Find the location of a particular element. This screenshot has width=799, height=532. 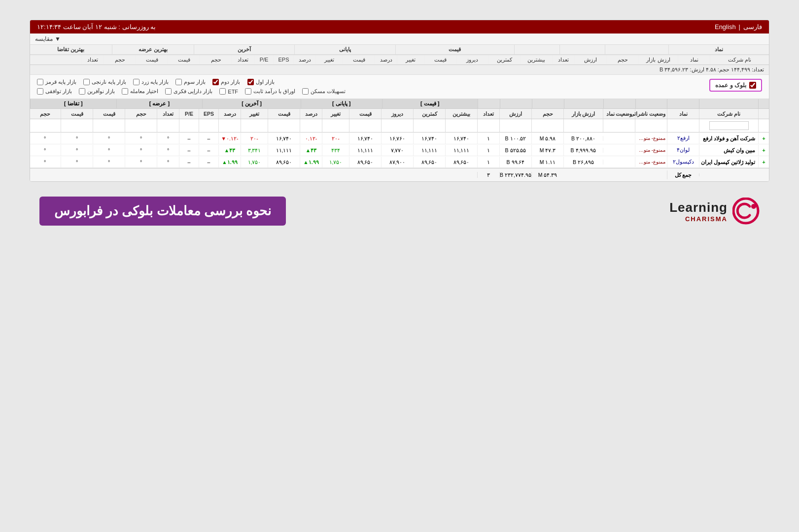

search-ovol-cell is located at coordinates (141, 126).